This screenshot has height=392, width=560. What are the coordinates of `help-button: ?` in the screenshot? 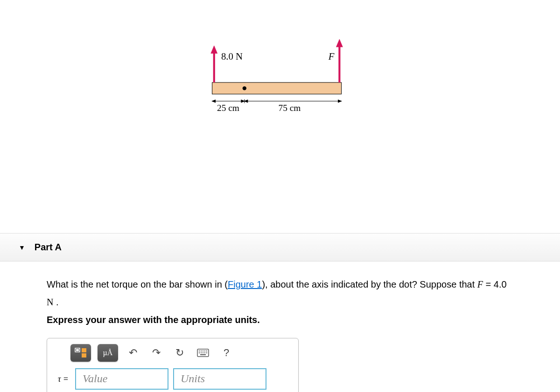 It's located at (226, 353).